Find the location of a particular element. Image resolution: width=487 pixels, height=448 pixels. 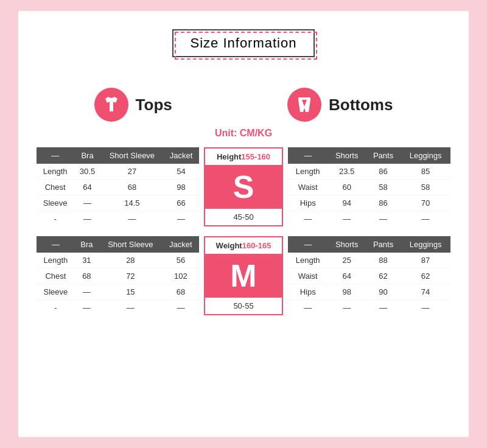

height-label: Height is located at coordinates (229, 157).